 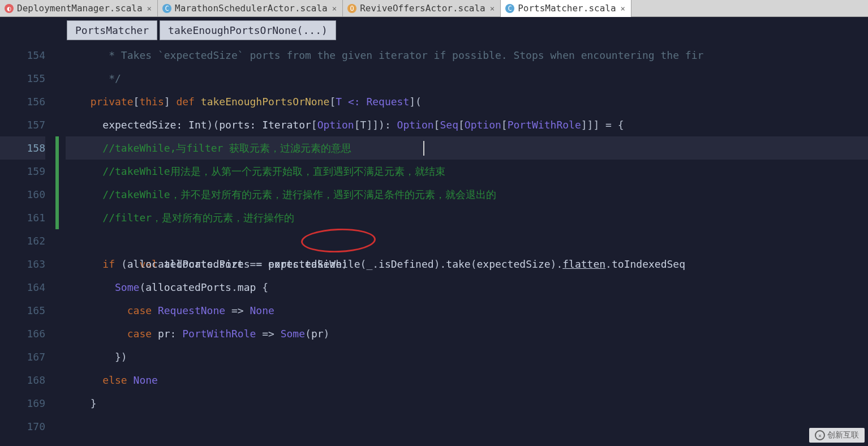 I want to click on code-line, so click(x=467, y=427).